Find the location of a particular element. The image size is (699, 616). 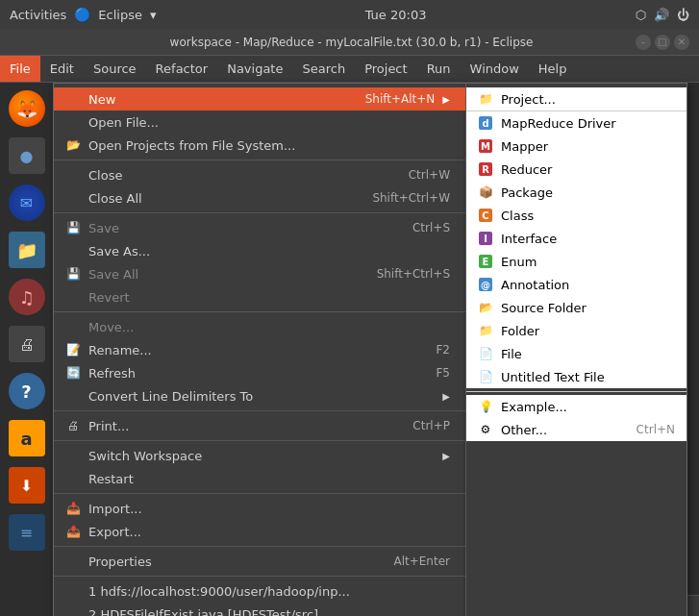

menu-item-rename: 📝 Rename... F2 is located at coordinates (260, 350).